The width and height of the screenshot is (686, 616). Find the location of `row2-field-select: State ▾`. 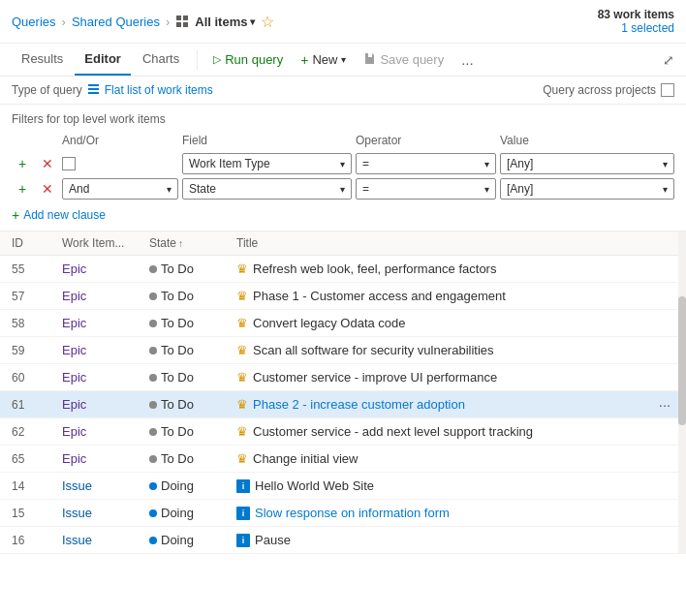

row2-field-select: State ▾ is located at coordinates (267, 189).